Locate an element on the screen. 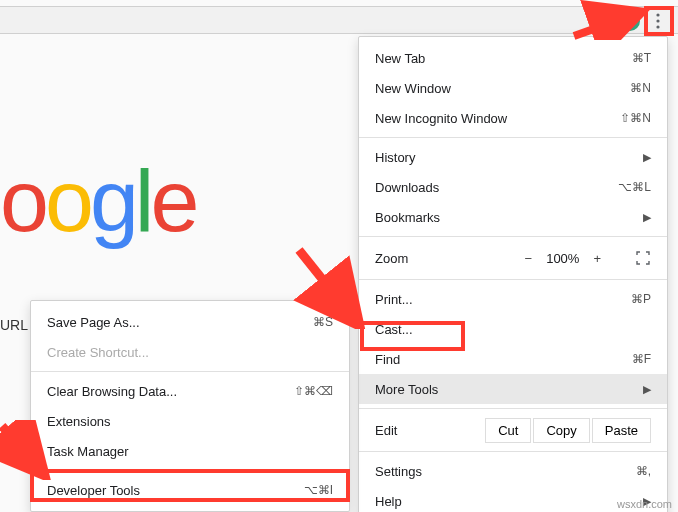 Image resolution: width=678 pixels, height=512 pixels. url-label: URL is located at coordinates (14, 325).